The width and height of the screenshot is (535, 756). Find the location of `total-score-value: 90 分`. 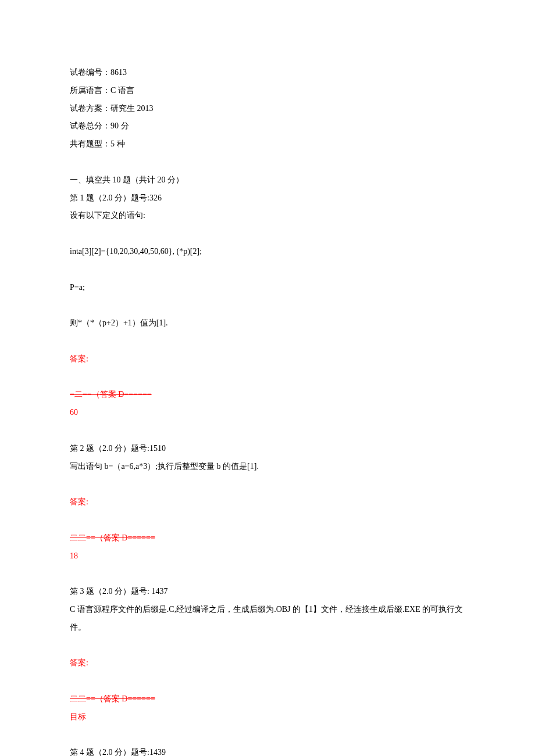

total-score-value: 90 分 is located at coordinates (120, 126).